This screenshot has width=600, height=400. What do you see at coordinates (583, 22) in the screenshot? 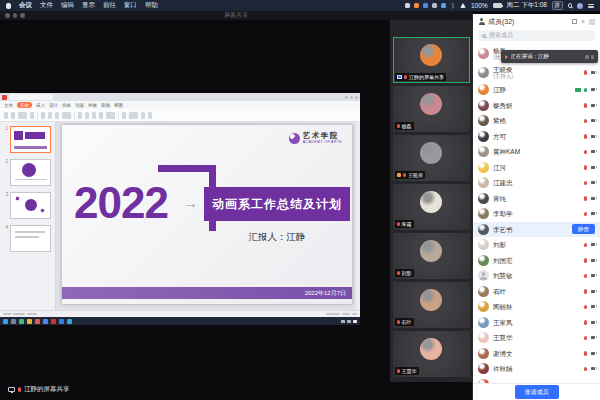
I see `close-panel-icon: ×` at bounding box center [583, 22].